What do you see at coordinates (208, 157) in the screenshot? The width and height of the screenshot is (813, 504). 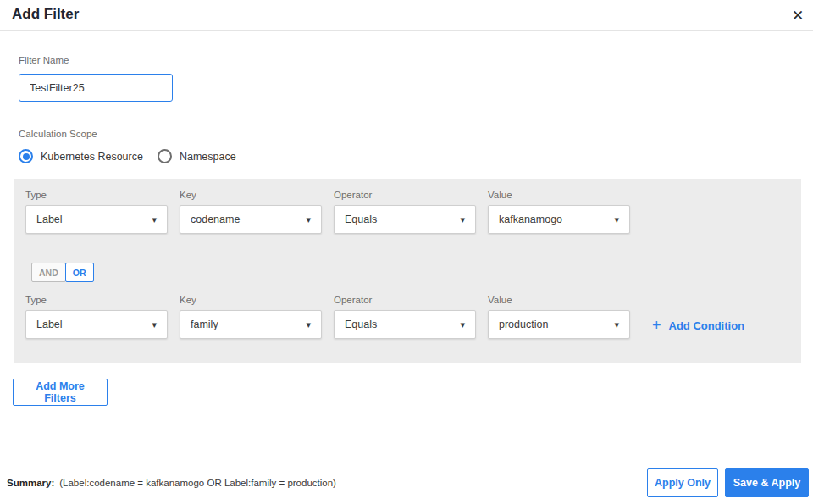 I see `scope-option-label: Namespace` at bounding box center [208, 157].